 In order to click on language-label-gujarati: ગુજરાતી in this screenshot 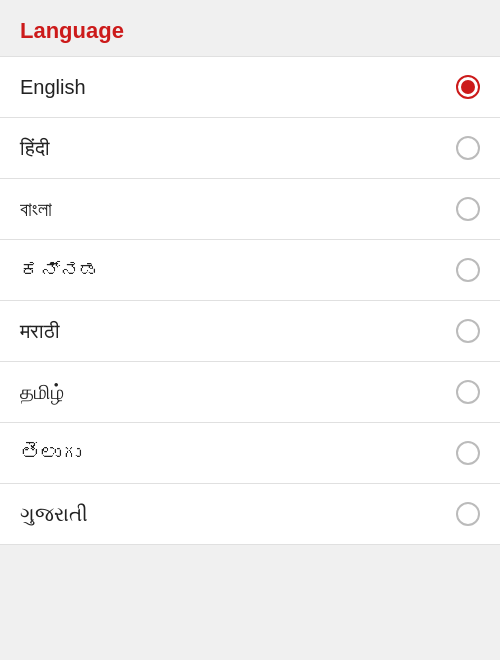, I will do `click(54, 514)`.